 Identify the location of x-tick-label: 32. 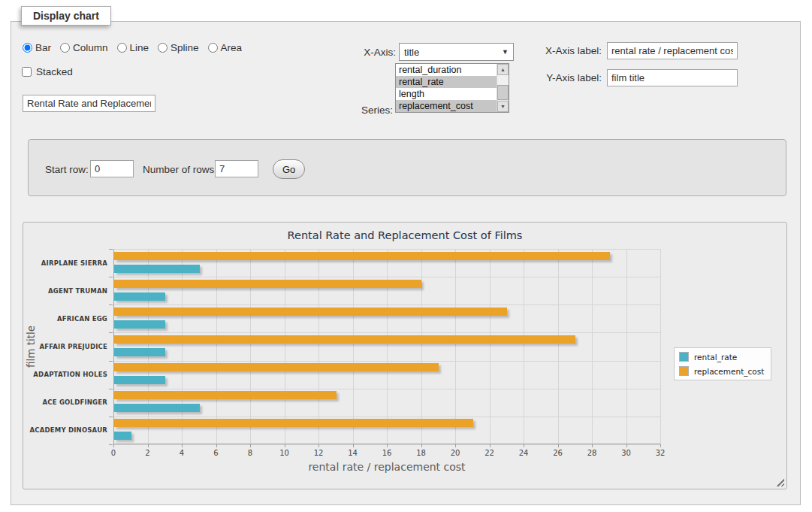
(661, 453).